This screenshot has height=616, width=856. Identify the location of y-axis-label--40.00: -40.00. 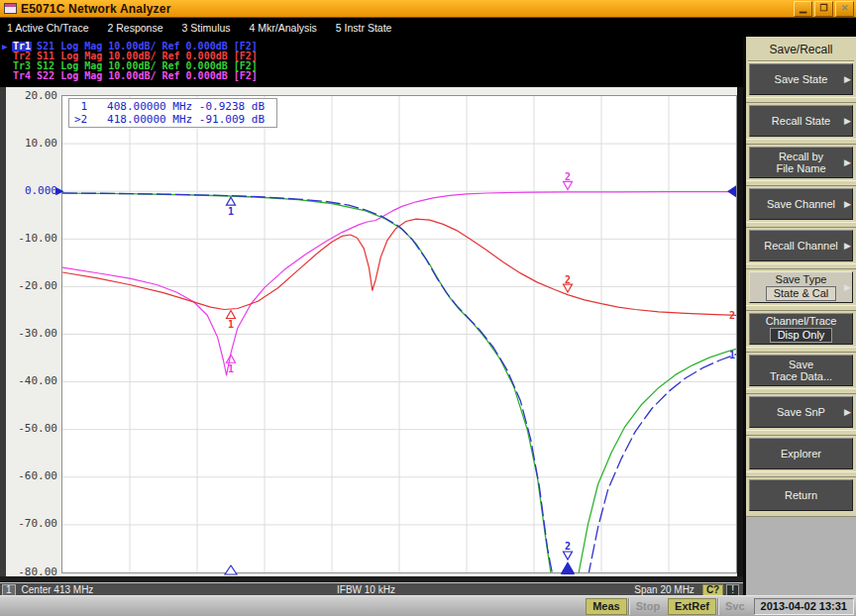
(32, 380).